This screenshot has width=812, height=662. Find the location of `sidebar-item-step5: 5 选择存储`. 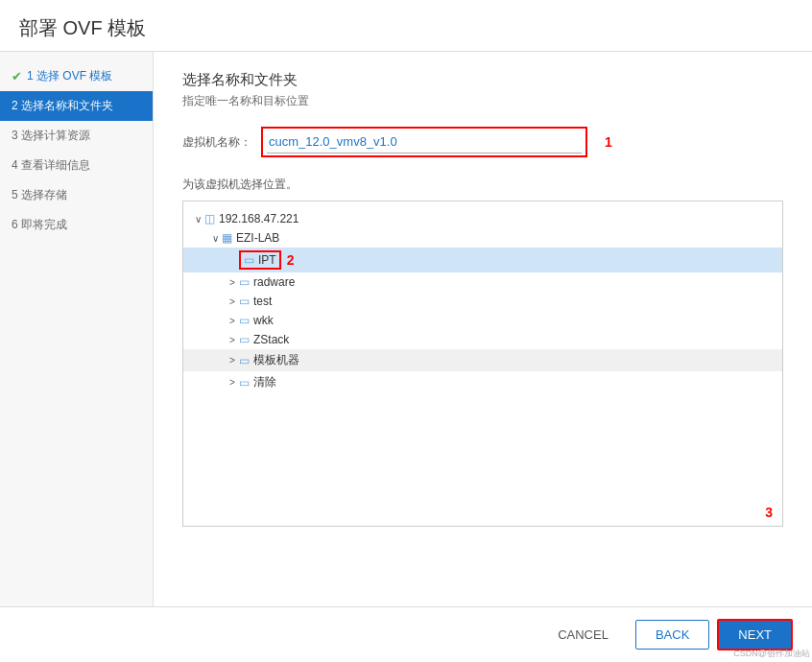

sidebar-item-step5: 5 选择存储 is located at coordinates (77, 196).